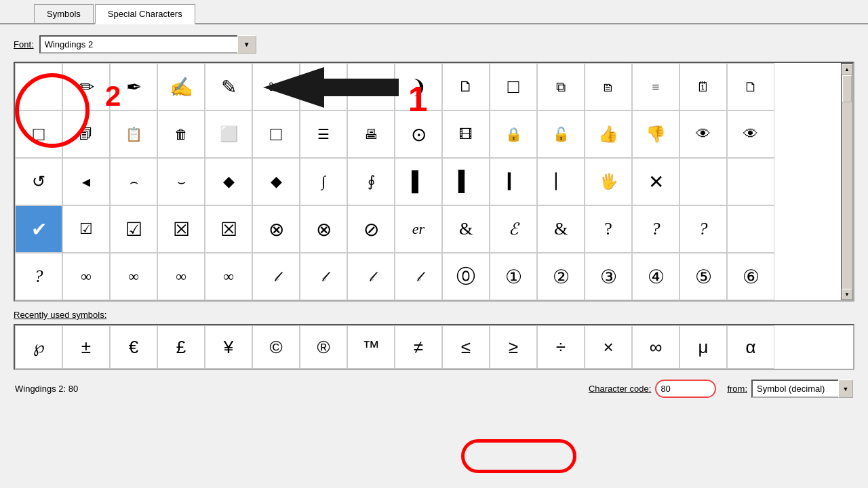 This screenshot has height=488, width=868. Describe the element at coordinates (323, 182) in the screenshot. I see `symbol-cell: ∫` at that location.